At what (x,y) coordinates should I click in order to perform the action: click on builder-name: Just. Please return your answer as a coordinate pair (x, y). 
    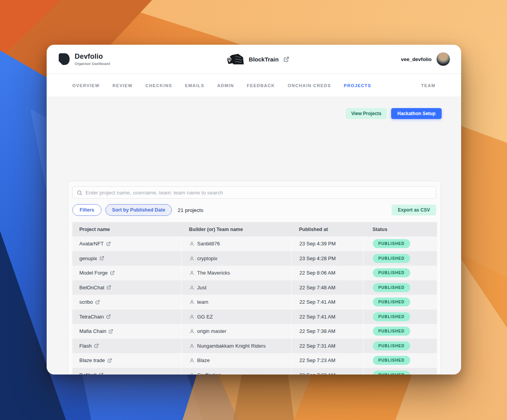
    Looking at the image, I should click on (202, 288).